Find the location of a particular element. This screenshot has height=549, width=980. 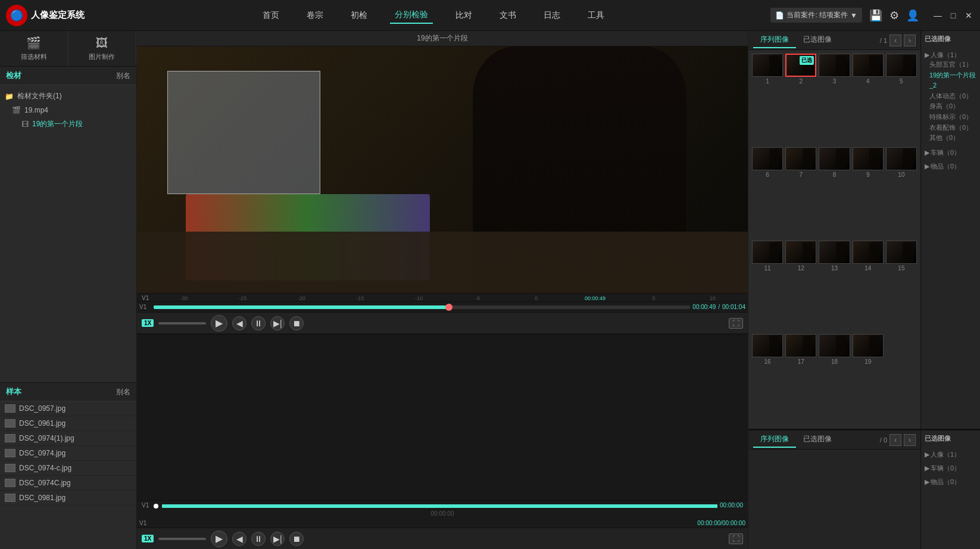

tree-folder-item: 📁 检材文件夹(1) is located at coordinates (68, 96).